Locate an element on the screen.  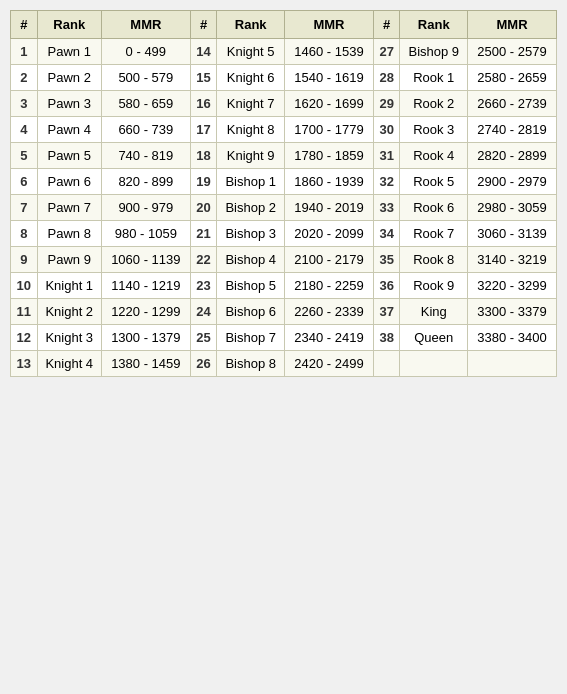
table-cell: 1140 - 1219 is located at coordinates (146, 286).